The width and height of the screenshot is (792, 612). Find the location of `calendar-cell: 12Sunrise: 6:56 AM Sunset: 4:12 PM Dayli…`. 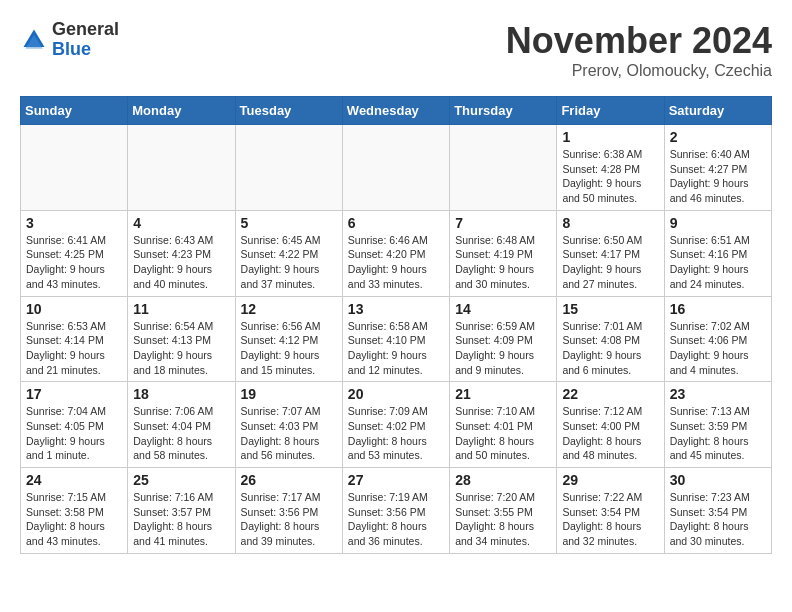

calendar-cell: 12Sunrise: 6:56 AM Sunset: 4:12 PM Dayli… is located at coordinates (288, 339).